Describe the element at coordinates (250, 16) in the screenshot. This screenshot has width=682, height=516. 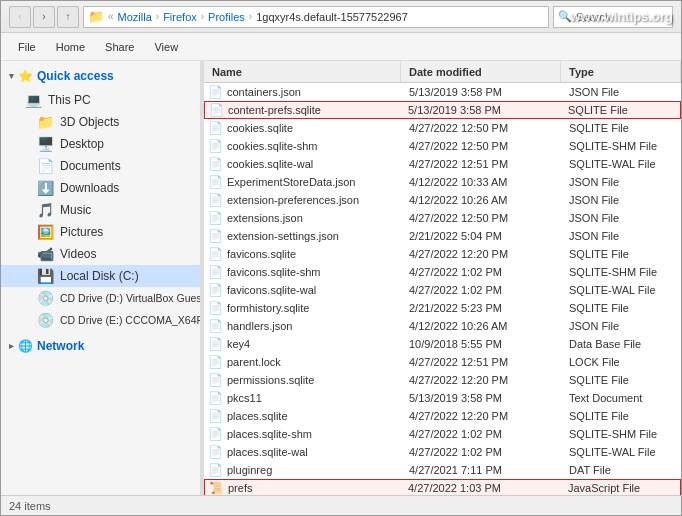
I see `sep4: ›` at that location.